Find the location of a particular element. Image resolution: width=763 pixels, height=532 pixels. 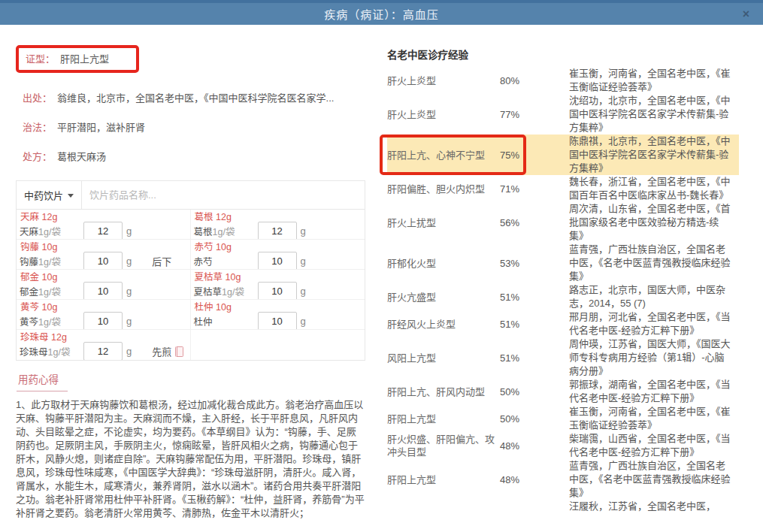

dialog-title: 疾病（病证）：高血压 is located at coordinates (382, 14).